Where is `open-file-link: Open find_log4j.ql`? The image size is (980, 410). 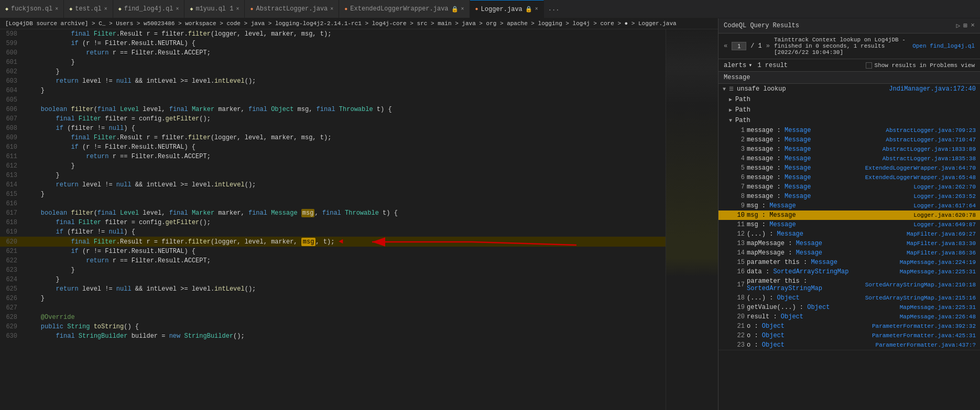
open-file-link: Open find_log4j.ql is located at coordinates (943, 46).